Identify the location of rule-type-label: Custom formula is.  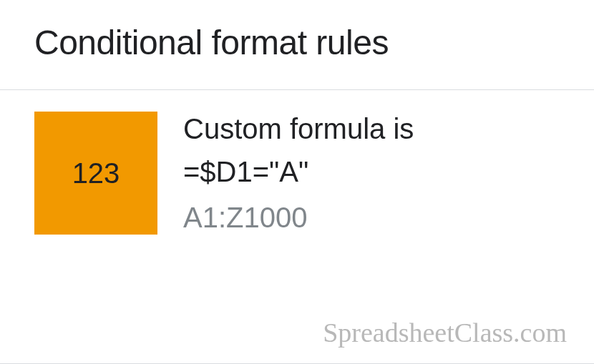
(298, 129).